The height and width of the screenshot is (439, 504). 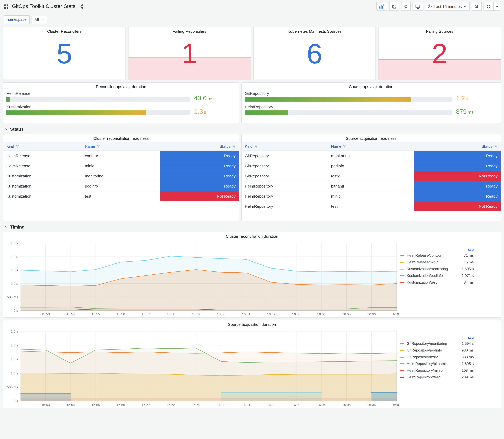 I want to click on share-icon, so click(x=81, y=6).